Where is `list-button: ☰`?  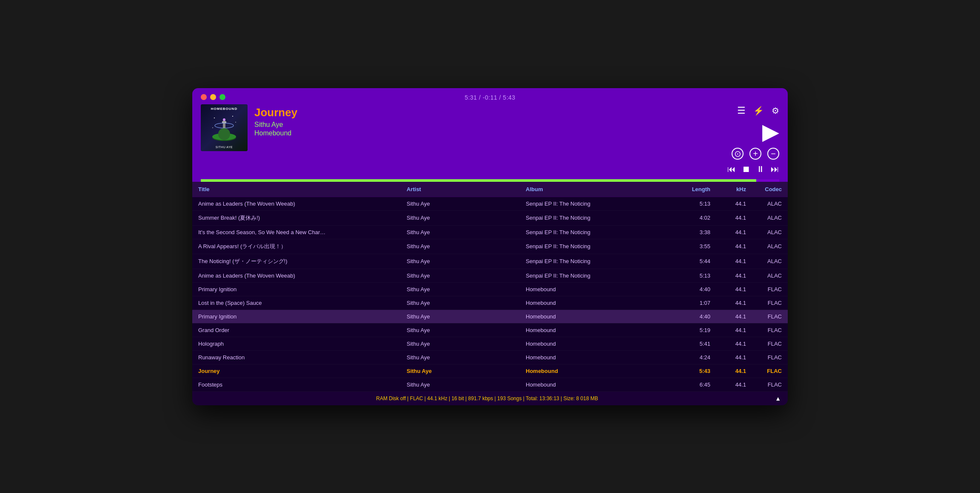
list-button: ☰ is located at coordinates (741, 111).